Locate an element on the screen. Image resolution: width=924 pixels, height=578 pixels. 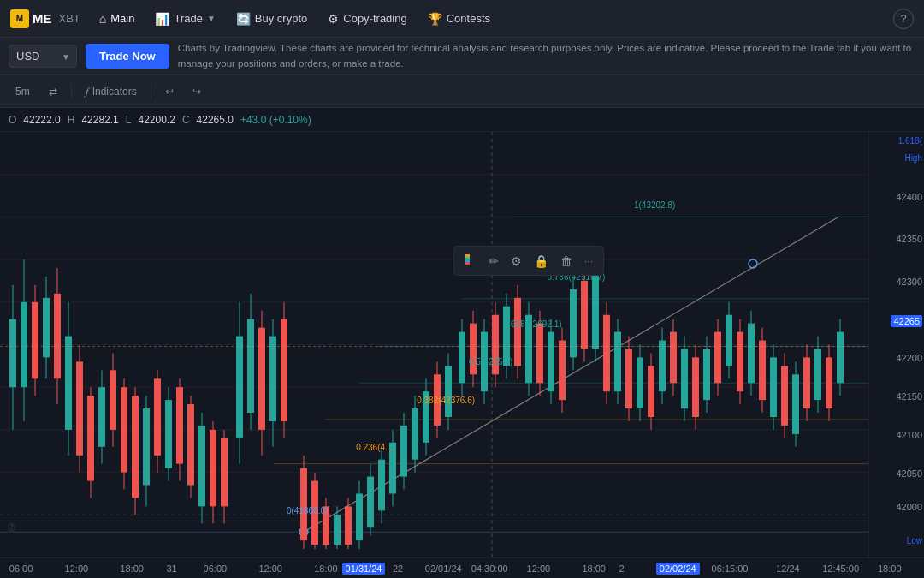
price-high-label: High is located at coordinates (914, 158).